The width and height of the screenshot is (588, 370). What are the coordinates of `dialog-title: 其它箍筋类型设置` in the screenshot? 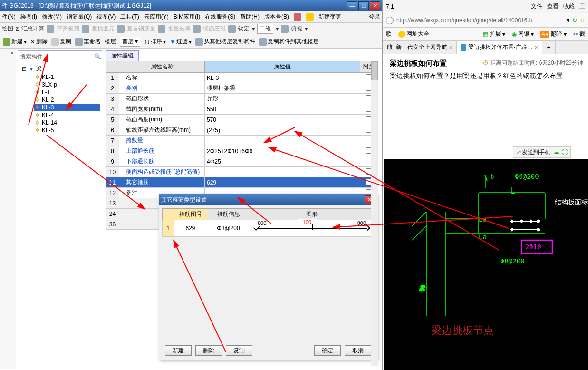 It's located at (263, 200).